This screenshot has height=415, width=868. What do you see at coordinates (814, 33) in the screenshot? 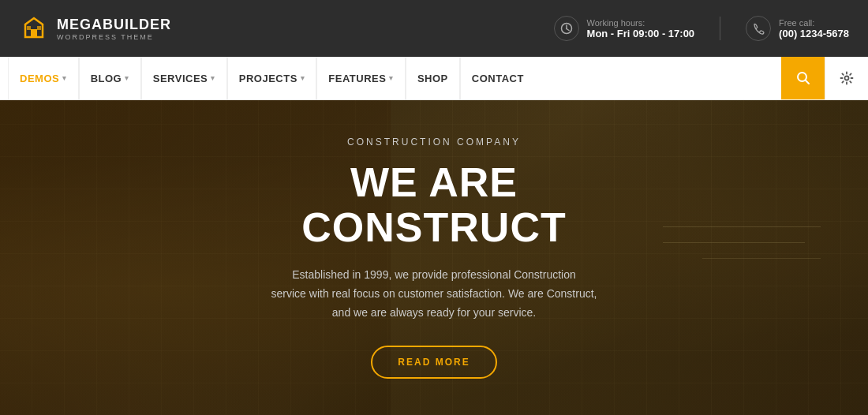
I see `free-call-value: (00) 1234-5678` at bounding box center [814, 33].